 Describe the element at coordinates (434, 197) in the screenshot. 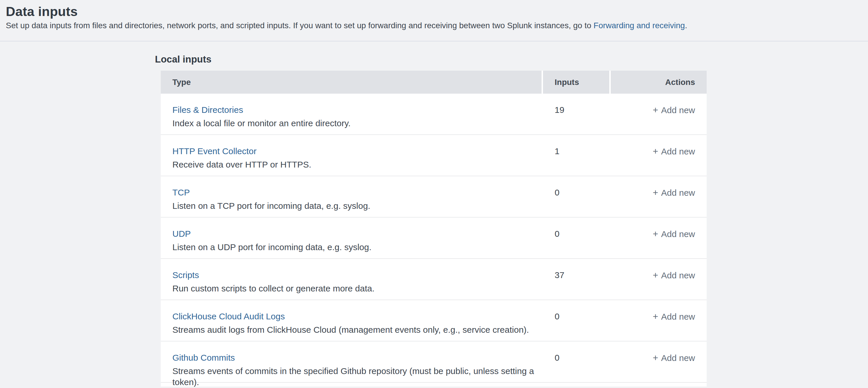

I see `table-row: TCP Listen on a TCP port for incoming da…` at that location.